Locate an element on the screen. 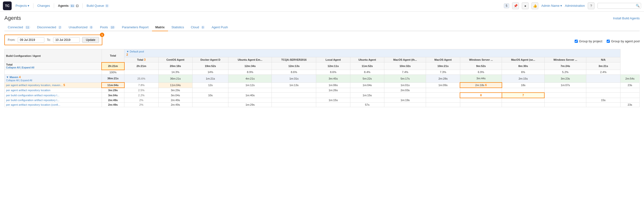  maven-na is located at coordinates (603, 79).